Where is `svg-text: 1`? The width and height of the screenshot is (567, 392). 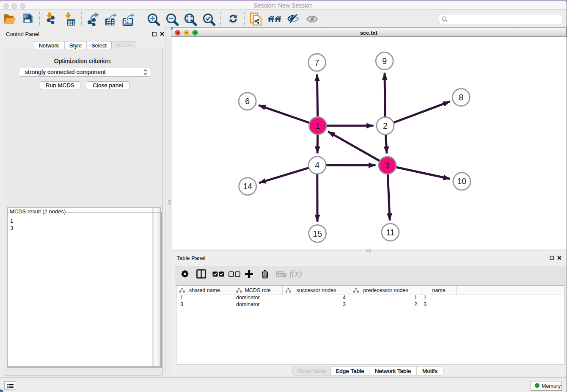
svg-text: 1 is located at coordinates (318, 126).